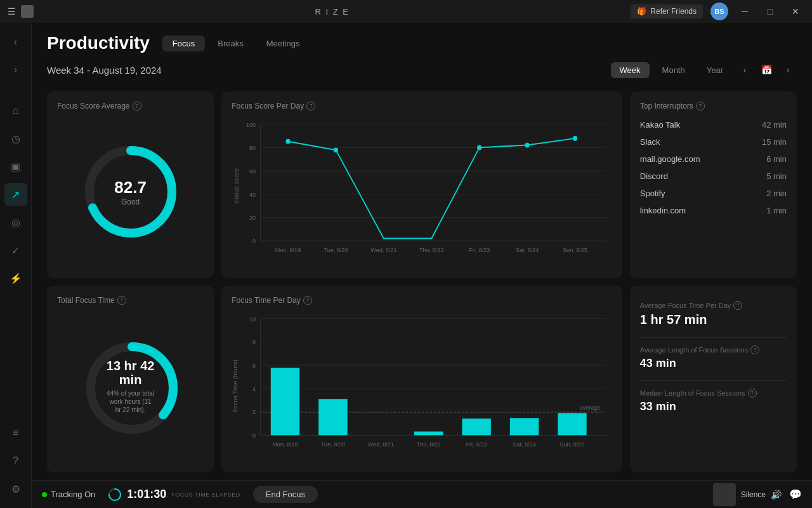  I want to click on svg-text: Focus Score, so click(237, 185).